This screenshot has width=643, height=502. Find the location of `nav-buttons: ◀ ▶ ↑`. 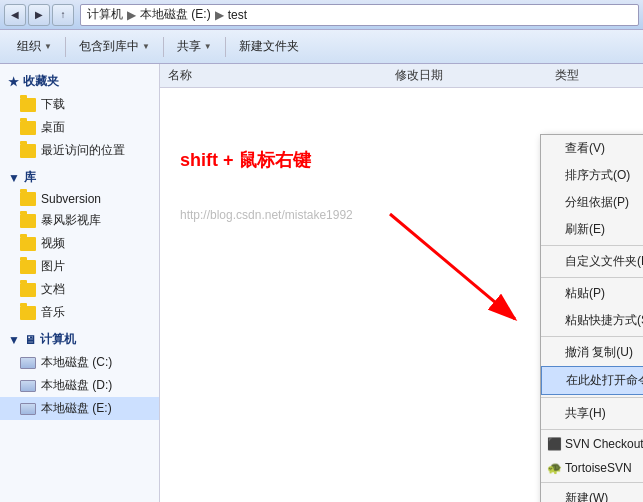

nav-buttons: ◀ ▶ ↑ is located at coordinates (39, 15).